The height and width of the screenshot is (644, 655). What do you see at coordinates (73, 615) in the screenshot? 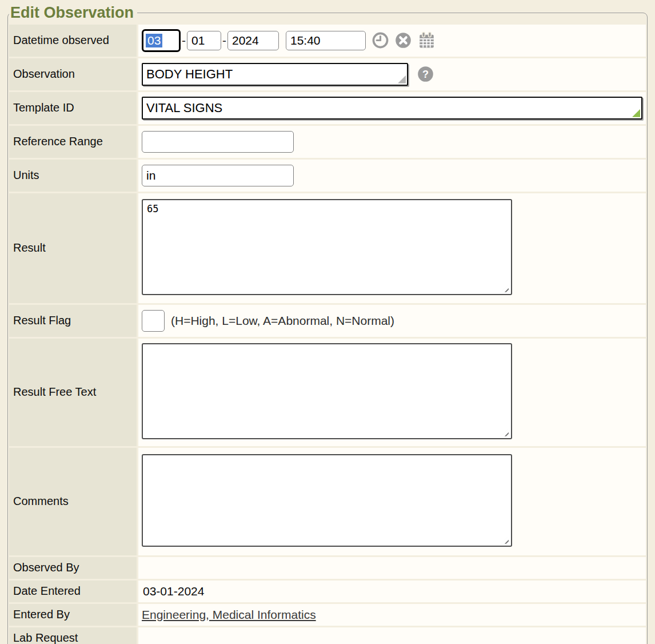
I see `label-entered-by: Entered By` at bounding box center [73, 615].